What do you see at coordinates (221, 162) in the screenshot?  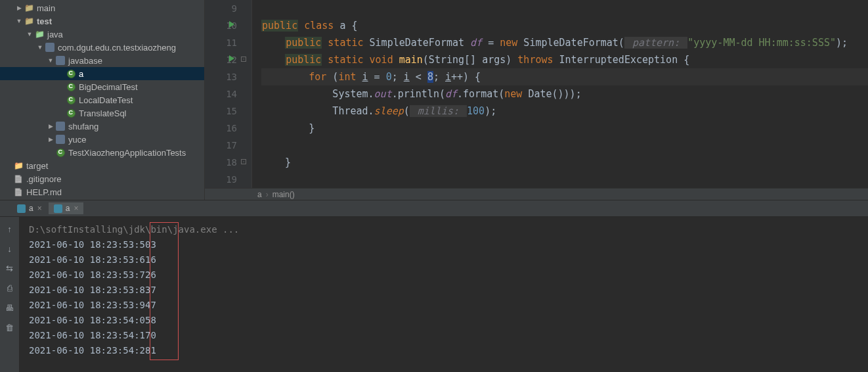 I see `line-number: 18-` at bounding box center [221, 162].